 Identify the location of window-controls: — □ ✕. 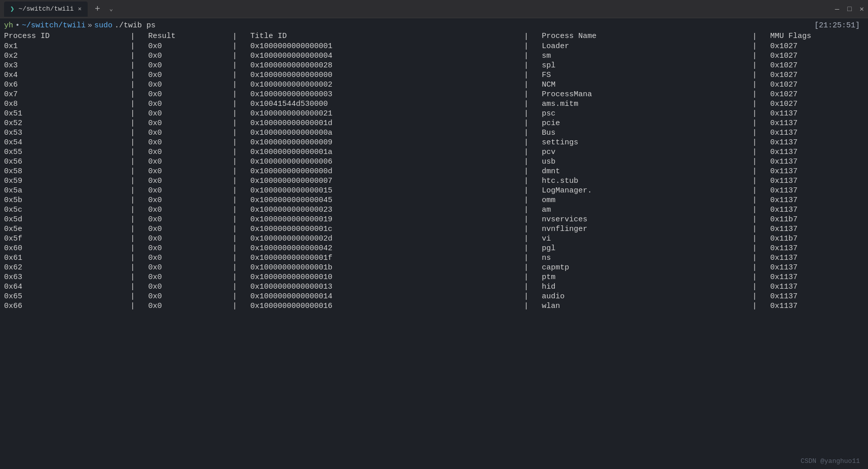
(849, 9).